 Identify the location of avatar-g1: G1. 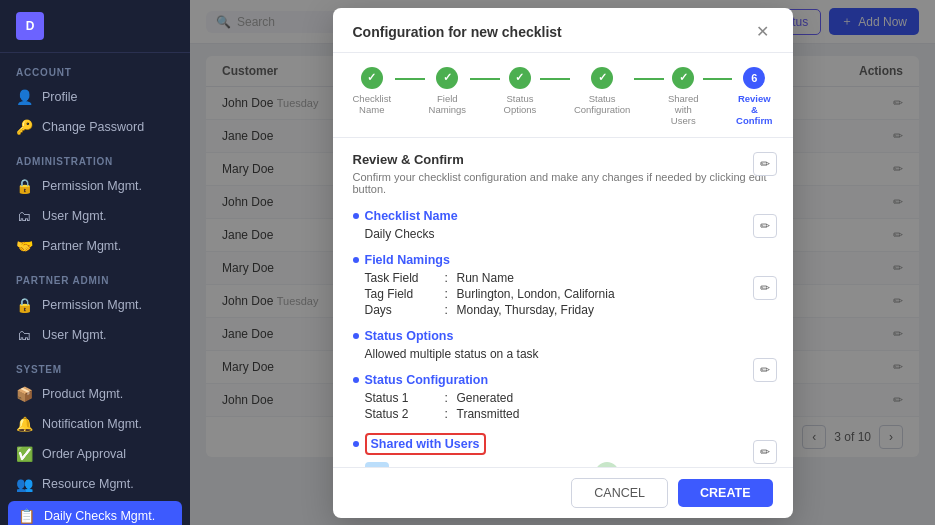
(377, 464).